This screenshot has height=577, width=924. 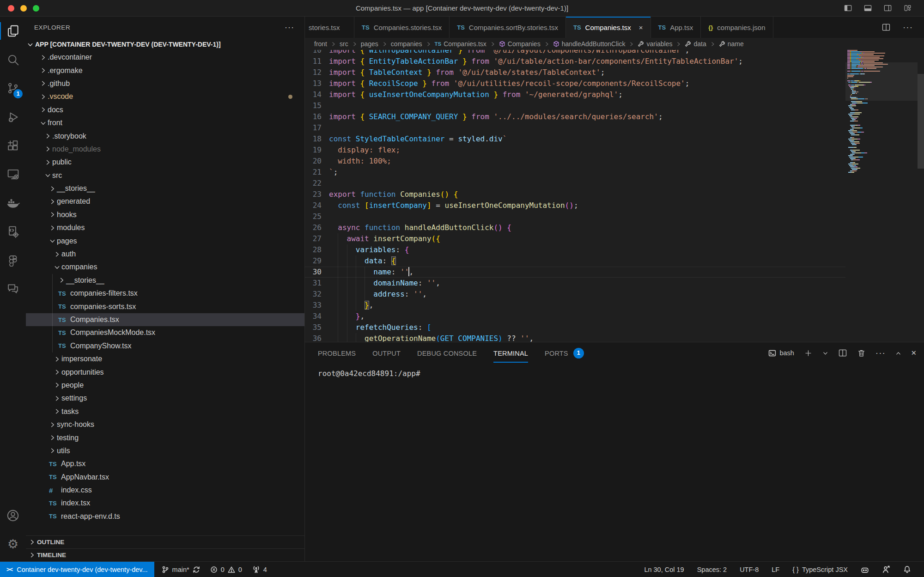 What do you see at coordinates (13, 289) in the screenshot?
I see `activitybar-comments` at bounding box center [13, 289].